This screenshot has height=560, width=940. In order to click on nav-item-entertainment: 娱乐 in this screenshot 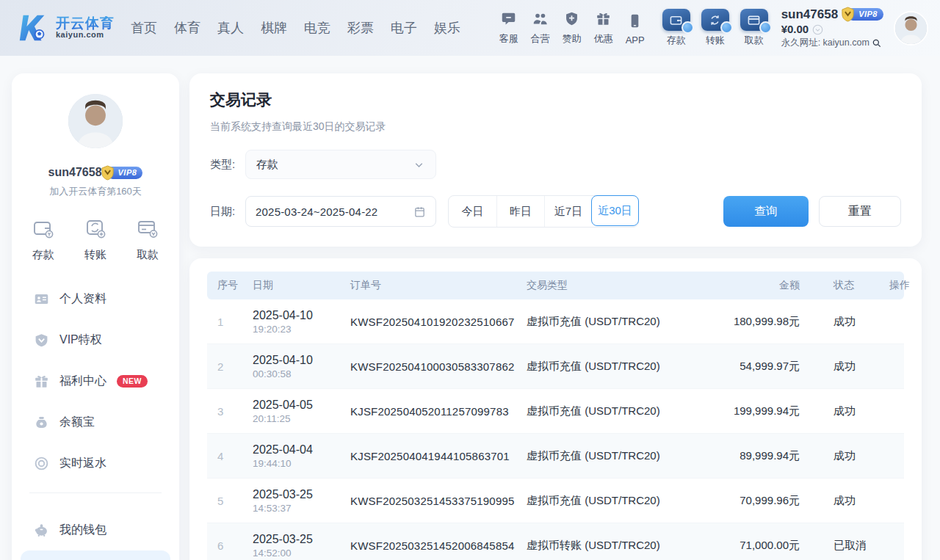, I will do `click(447, 28)`.